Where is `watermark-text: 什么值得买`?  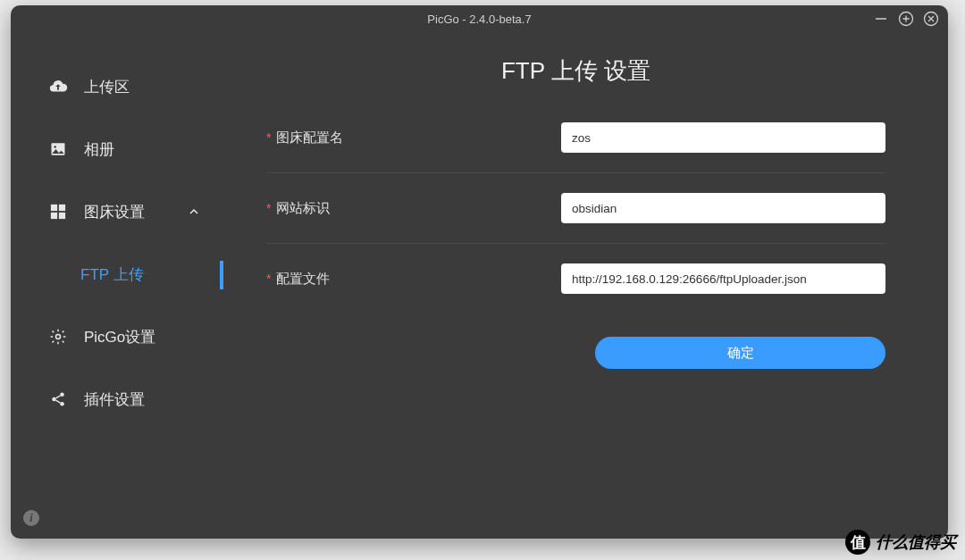
watermark-text: 什么值得买 is located at coordinates (916, 542).